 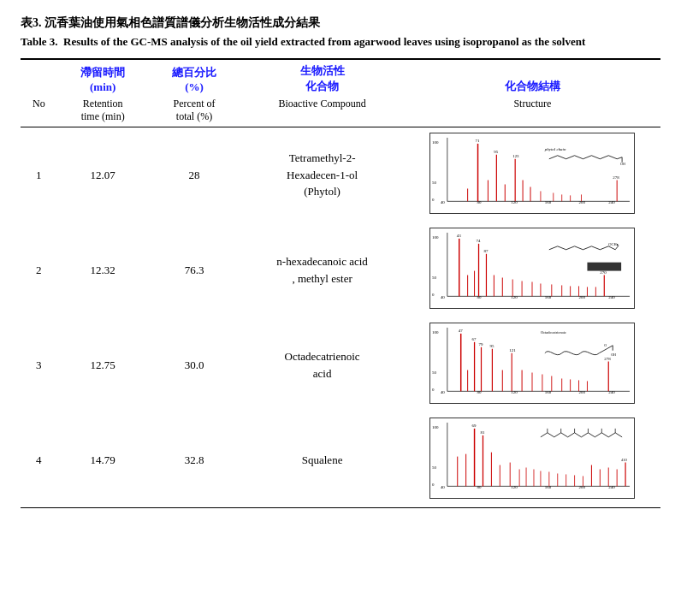 What do you see at coordinates (322, 111) in the screenshot?
I see `header-en-bioactive: Bioactive Compound` at bounding box center [322, 111].